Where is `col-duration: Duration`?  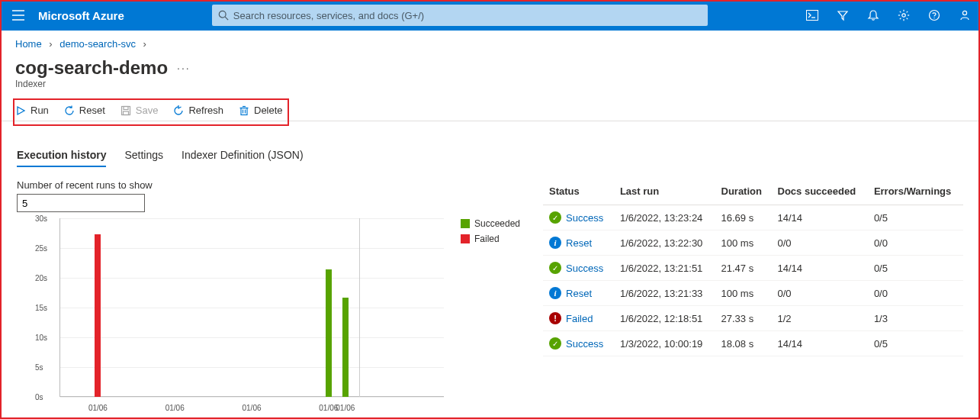 col-duration: Duration is located at coordinates (744, 192).